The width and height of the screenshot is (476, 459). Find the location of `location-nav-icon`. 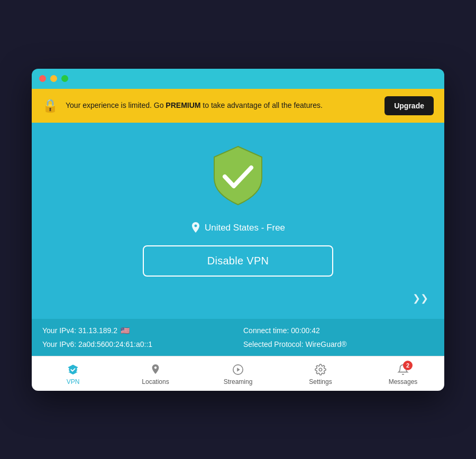

location-nav-icon is located at coordinates (155, 370).